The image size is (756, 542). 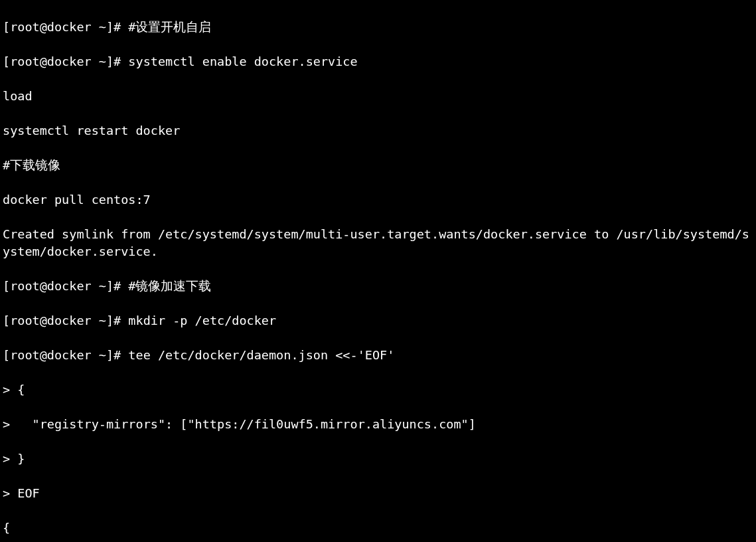 What do you see at coordinates (378, 165) in the screenshot?
I see `output-line: #下载镜像` at bounding box center [378, 165].